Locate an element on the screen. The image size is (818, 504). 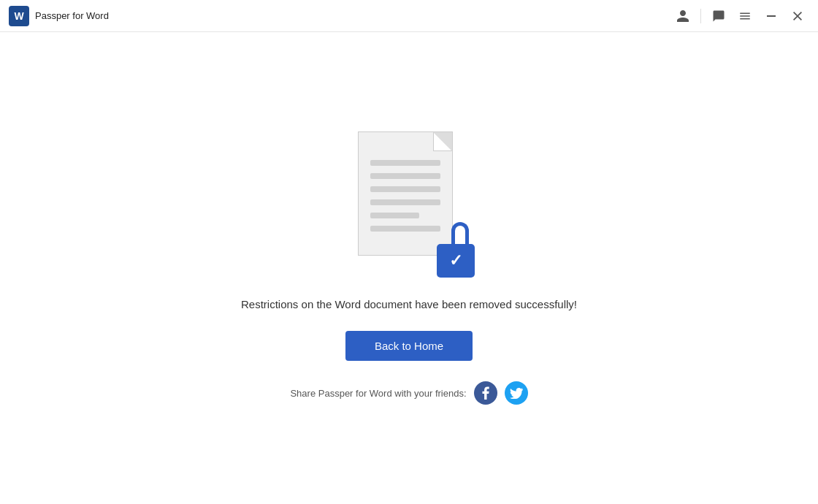
title-bar-left: W Passper for Word is located at coordinates (58, 16).